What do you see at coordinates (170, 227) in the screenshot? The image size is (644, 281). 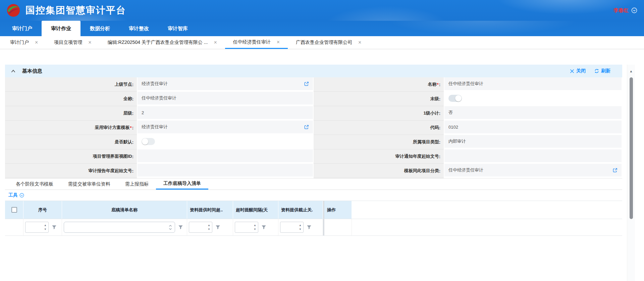 I see `combo-updown-icon` at bounding box center [170, 227].